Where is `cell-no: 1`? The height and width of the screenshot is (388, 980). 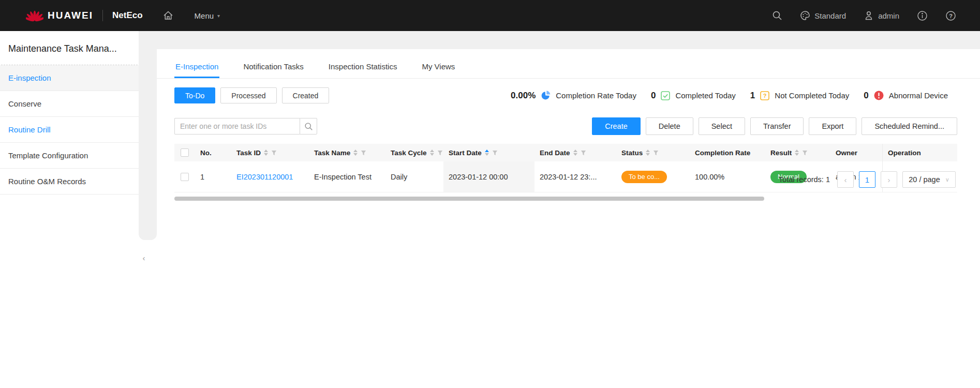 cell-no: 1 is located at coordinates (213, 177).